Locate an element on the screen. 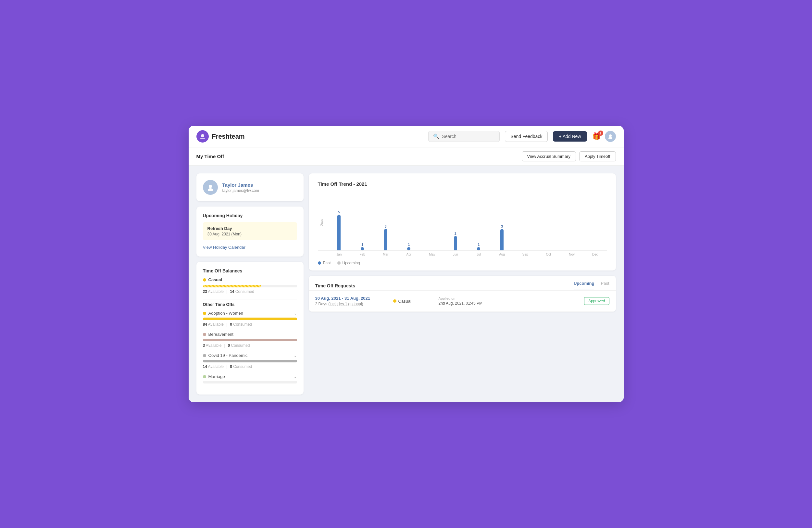 This screenshot has width=812, height=528. requests-tabs: Upcoming Past is located at coordinates (592, 286).